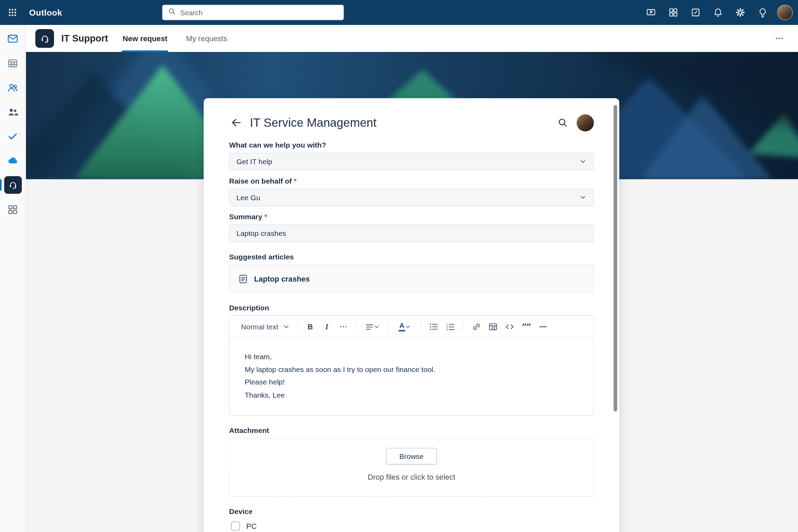  Describe the element at coordinates (145, 38) in the screenshot. I see `tab-new-request: New request` at that location.